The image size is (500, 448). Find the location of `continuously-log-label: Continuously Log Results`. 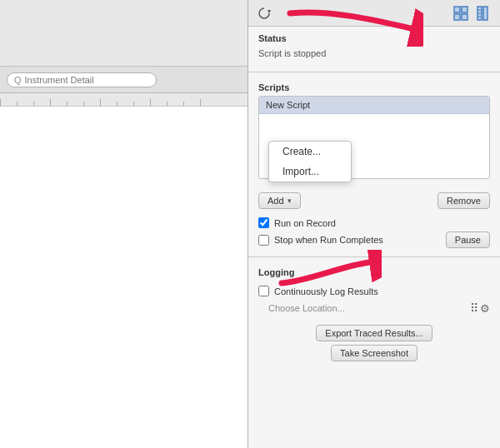

continuously-log-label: Continuously Log Results is located at coordinates (327, 291).